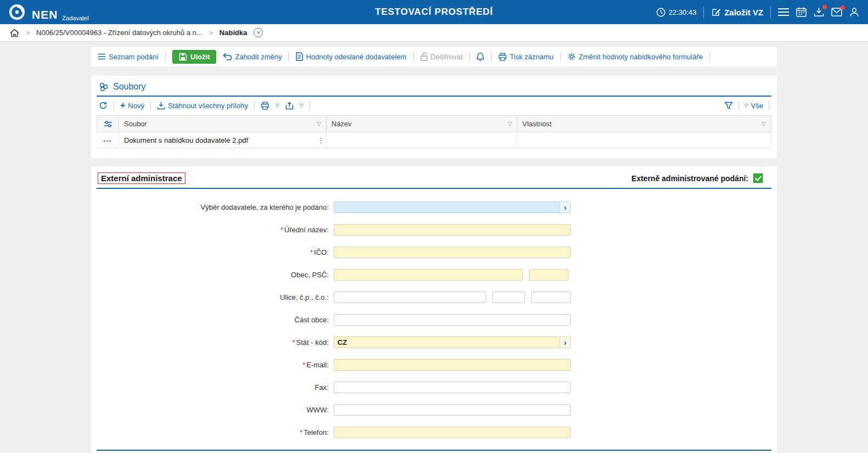 This screenshot has width=868, height=453. Describe the element at coordinates (108, 124) in the screenshot. I see `column-settings-header` at that location.